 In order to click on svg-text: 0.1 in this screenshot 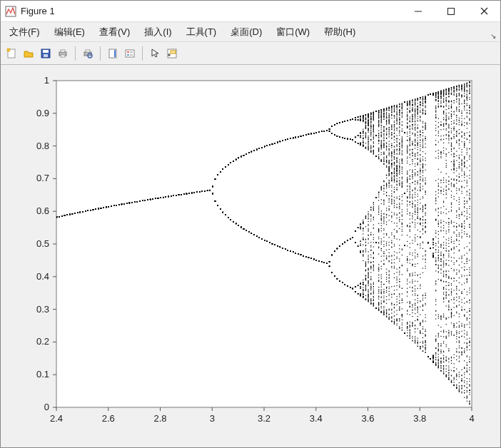, I will do `click(43, 374)`.